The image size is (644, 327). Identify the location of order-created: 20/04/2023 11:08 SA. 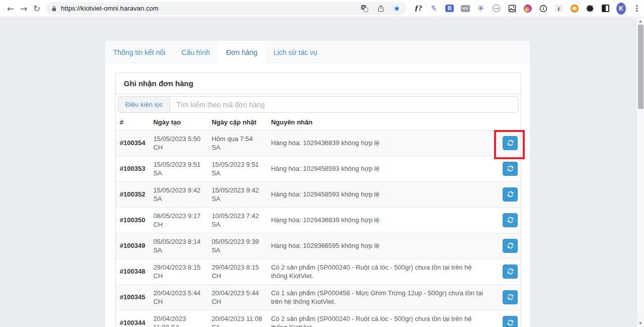
(179, 318).